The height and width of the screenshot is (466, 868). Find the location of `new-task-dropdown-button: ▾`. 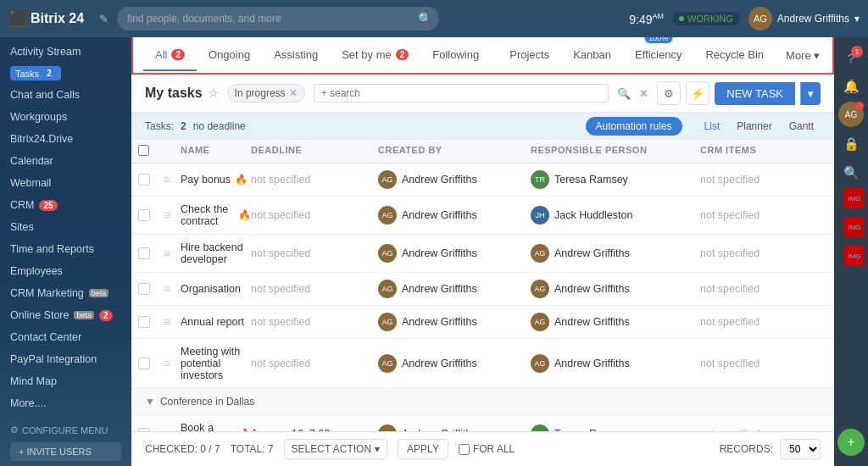

new-task-dropdown-button: ▾ is located at coordinates (810, 93).